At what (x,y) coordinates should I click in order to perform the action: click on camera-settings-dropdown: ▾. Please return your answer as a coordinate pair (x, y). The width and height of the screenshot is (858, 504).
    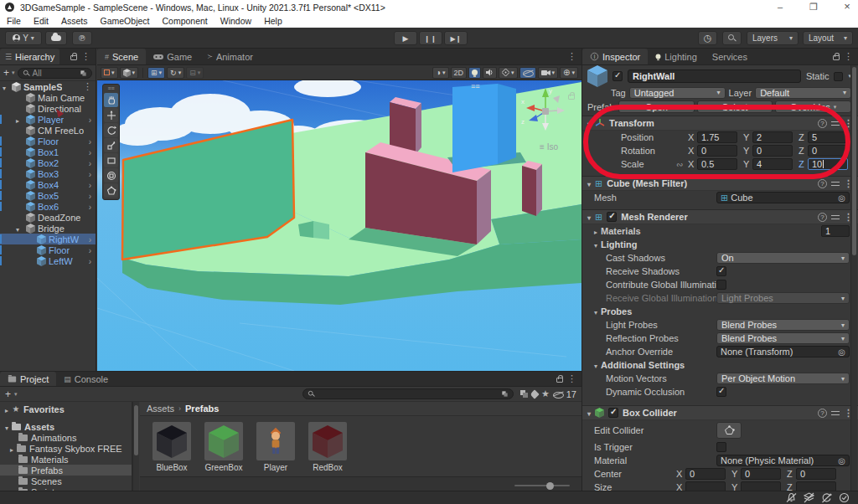
    Looking at the image, I should click on (548, 73).